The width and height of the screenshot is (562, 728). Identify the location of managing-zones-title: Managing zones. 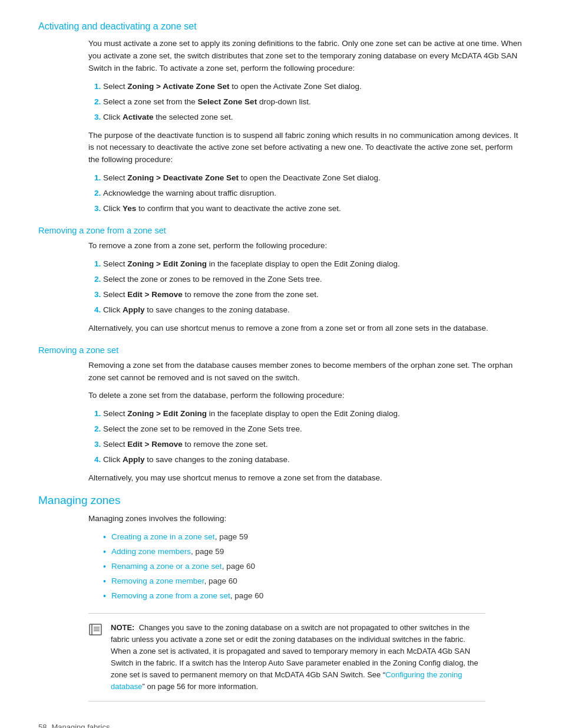
(281, 500).